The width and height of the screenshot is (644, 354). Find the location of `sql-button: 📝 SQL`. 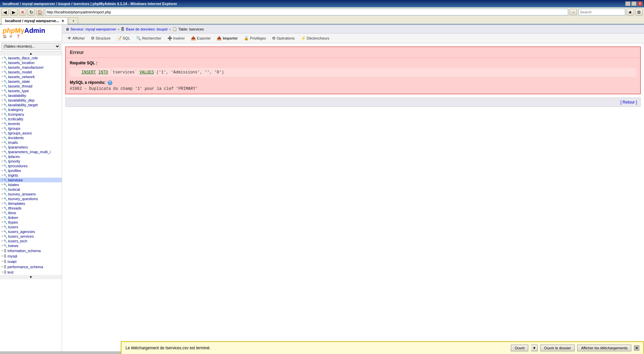

sql-button: 📝 SQL is located at coordinates (123, 38).